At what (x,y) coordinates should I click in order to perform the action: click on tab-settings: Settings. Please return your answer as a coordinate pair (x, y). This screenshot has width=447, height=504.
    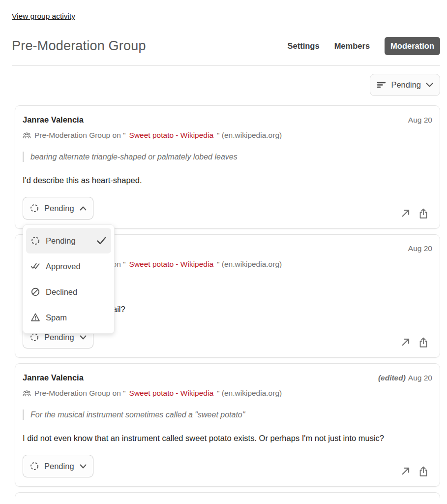
    Looking at the image, I should click on (304, 46).